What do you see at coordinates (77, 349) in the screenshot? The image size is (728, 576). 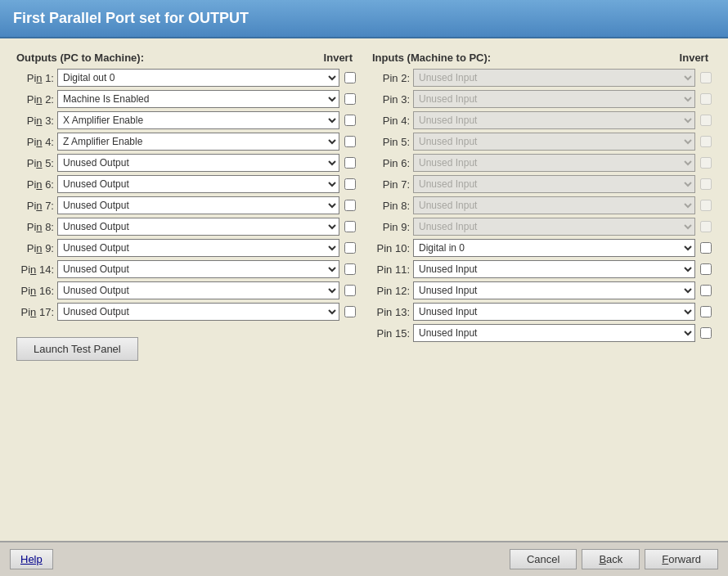 I see `launch-test-panel-button: Launch Test Panel` at bounding box center [77, 349].